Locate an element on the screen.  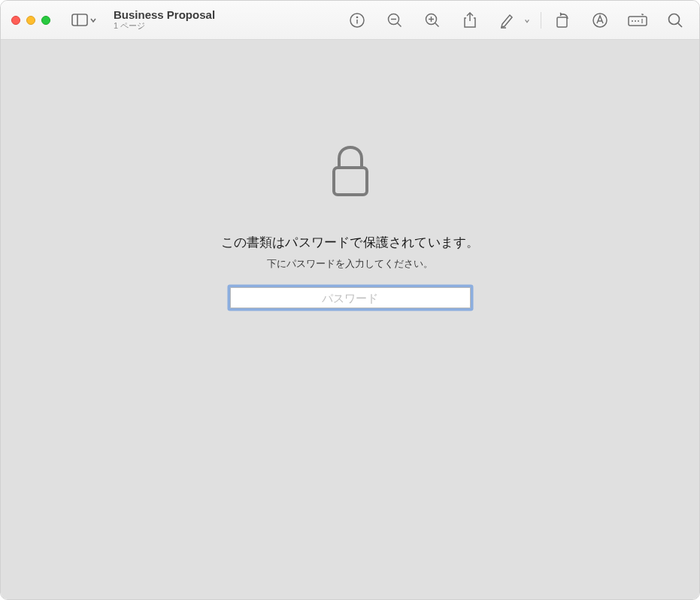
highlight-icon is located at coordinates (508, 20).